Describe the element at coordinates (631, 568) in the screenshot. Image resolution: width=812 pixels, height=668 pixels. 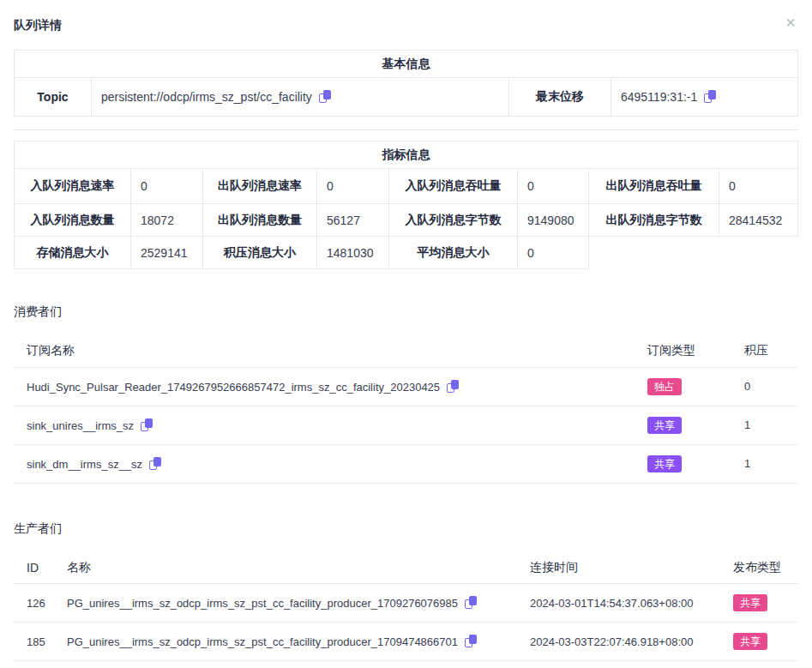
I see `column-connect-time: 连接时间` at that location.